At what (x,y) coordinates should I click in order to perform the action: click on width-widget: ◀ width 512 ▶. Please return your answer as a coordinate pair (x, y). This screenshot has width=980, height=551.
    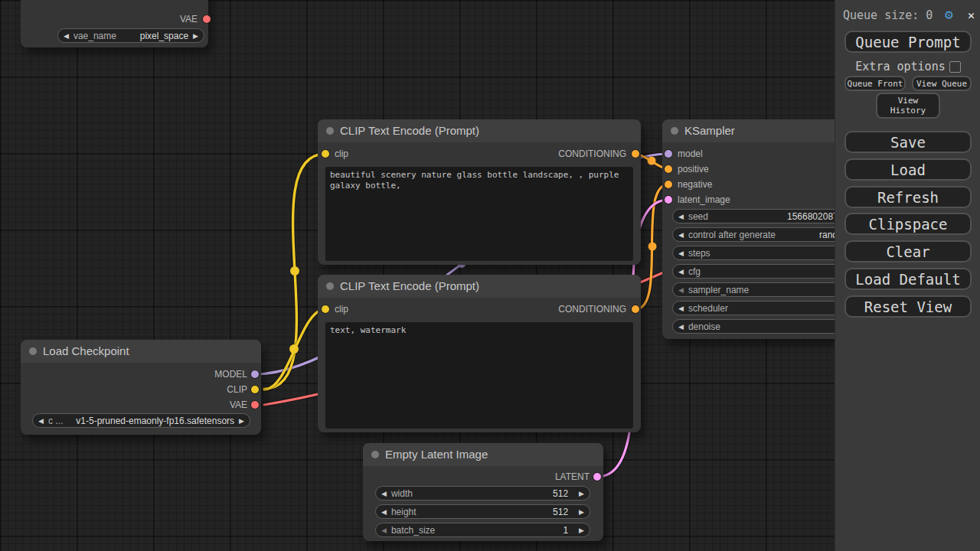
    Looking at the image, I should click on (482, 493).